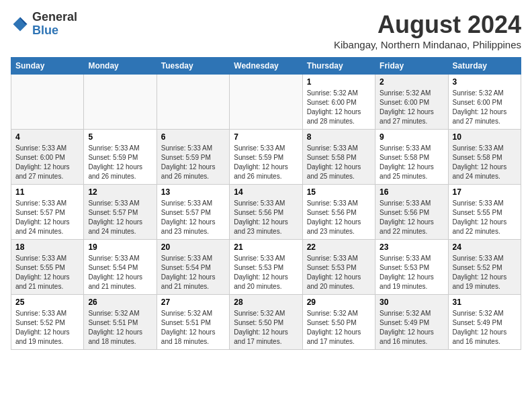 The width and height of the screenshot is (532, 411). What do you see at coordinates (339, 192) in the screenshot?
I see `day-number: 15` at bounding box center [339, 192].